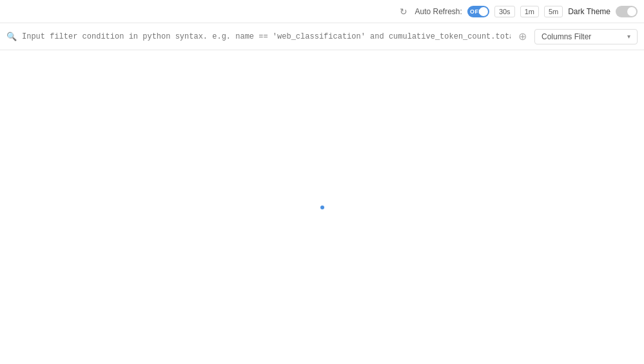 This screenshot has width=644, height=364. Describe the element at coordinates (553, 12) in the screenshot. I see `interval-5m-button: 5m` at that location.